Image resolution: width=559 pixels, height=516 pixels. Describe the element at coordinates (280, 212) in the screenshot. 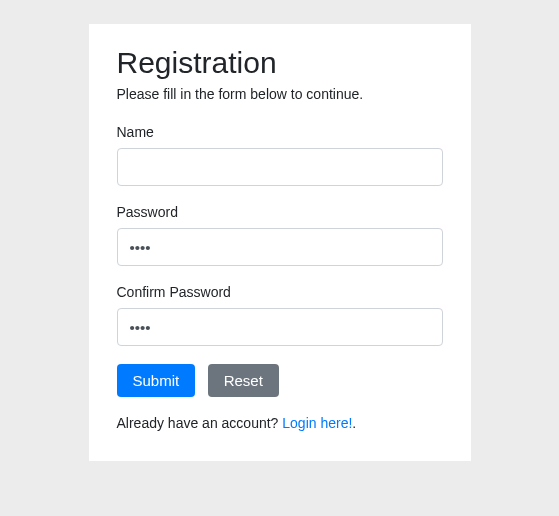

I see `password-label: Password` at that location.